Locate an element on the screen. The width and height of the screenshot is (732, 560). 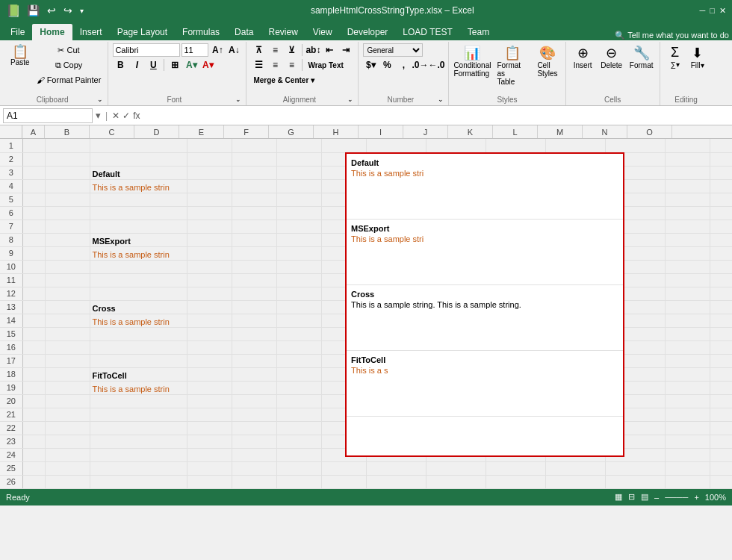
bold-button: B is located at coordinates (120, 65).